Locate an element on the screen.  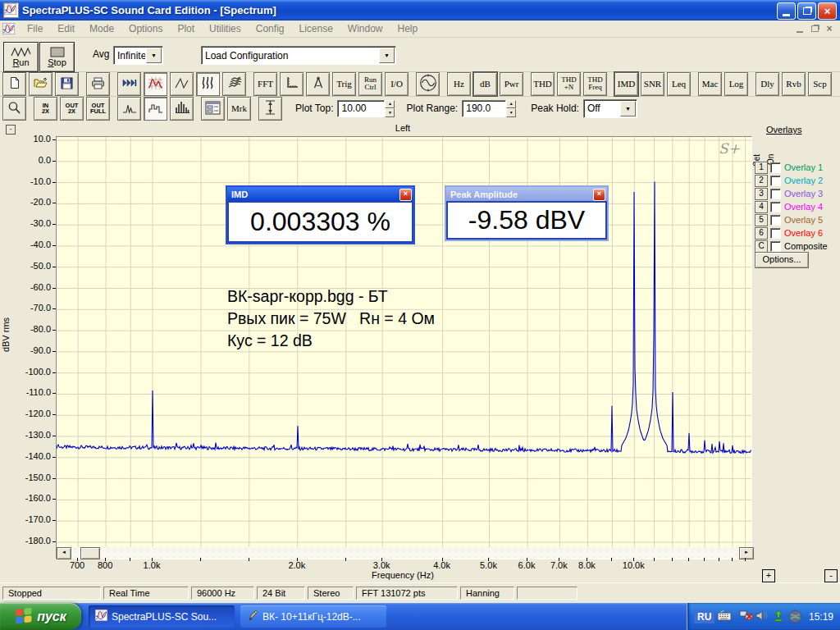
zoom-out-full-button: OUT FULL is located at coordinates (98, 108).